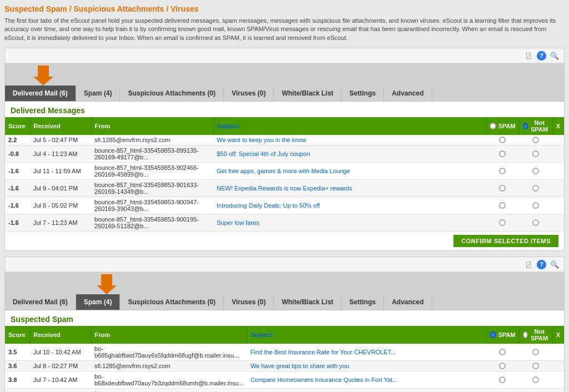 This screenshot has height=392, width=569. What do you see at coordinates (363, 93) in the screenshot?
I see `tab-settings: Settings` at bounding box center [363, 93].